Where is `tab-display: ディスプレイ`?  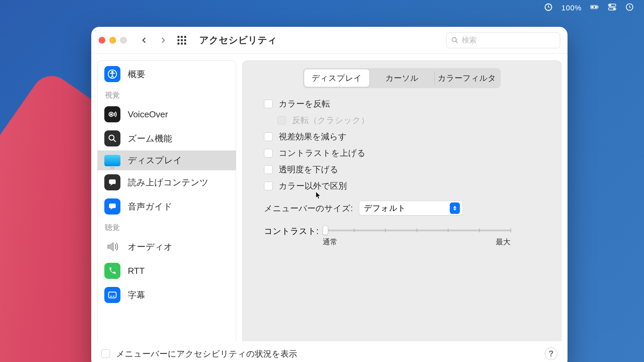
tab-display: ディスプレイ is located at coordinates (337, 78).